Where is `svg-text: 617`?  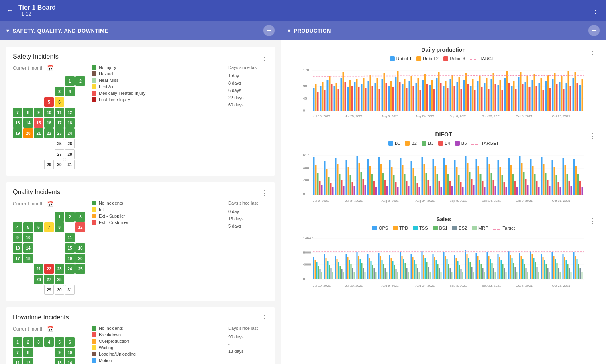 svg-text: 617 is located at coordinates (306, 155).